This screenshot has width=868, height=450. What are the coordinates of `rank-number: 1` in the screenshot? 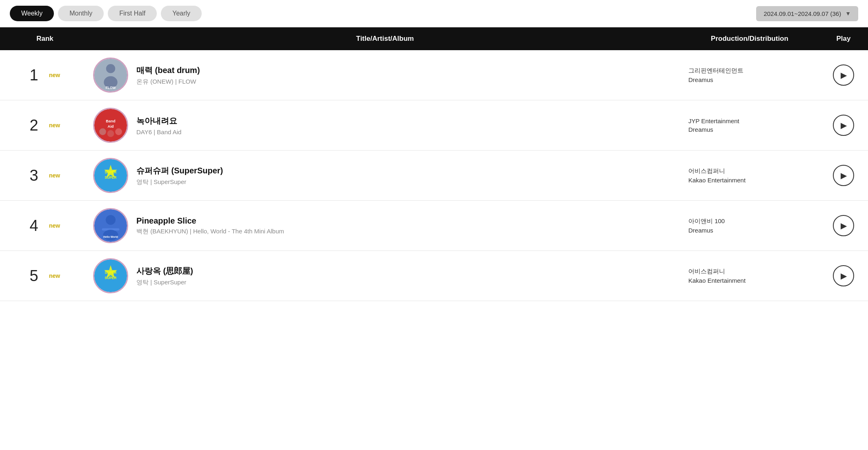 It's located at (34, 75).